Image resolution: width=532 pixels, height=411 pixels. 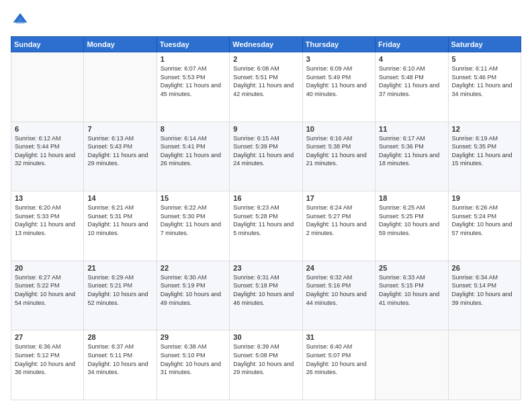 What do you see at coordinates (411, 59) in the screenshot?
I see `day-number: 4` at bounding box center [411, 59].